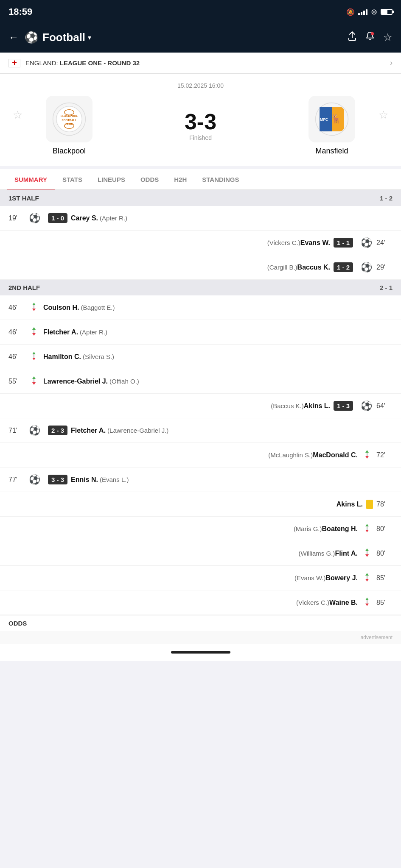 The image size is (401, 868). Describe the element at coordinates (90, 37) in the screenshot. I see `chevron-down-icon: ▾` at that location.